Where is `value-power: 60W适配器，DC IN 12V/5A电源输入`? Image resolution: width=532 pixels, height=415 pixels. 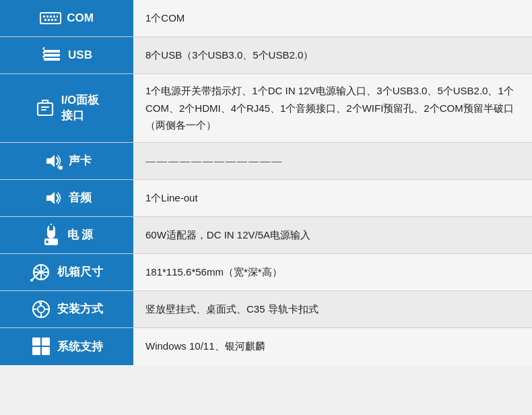 value-power: 60W适配器，DC IN 12V/5A电源输入 is located at coordinates (333, 235).